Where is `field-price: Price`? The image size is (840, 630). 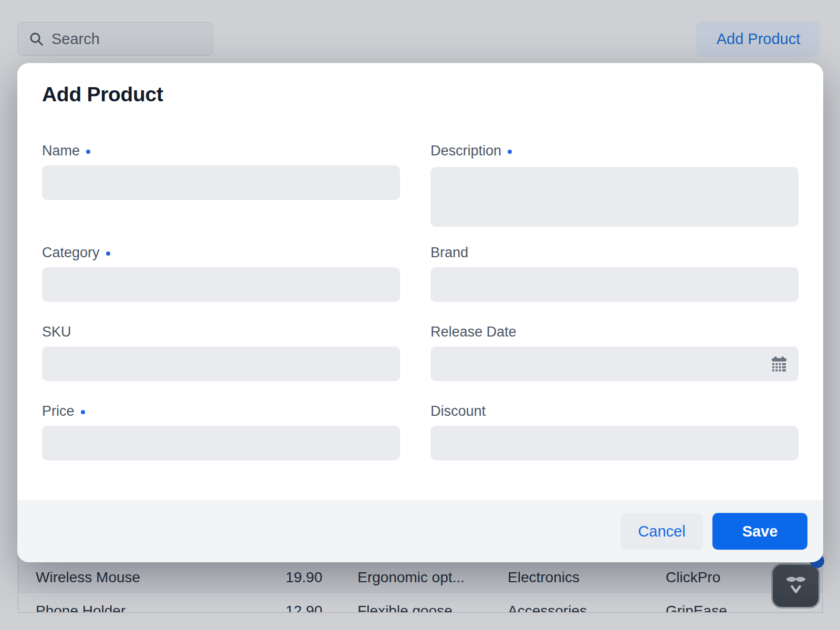
field-price: Price is located at coordinates (221, 432).